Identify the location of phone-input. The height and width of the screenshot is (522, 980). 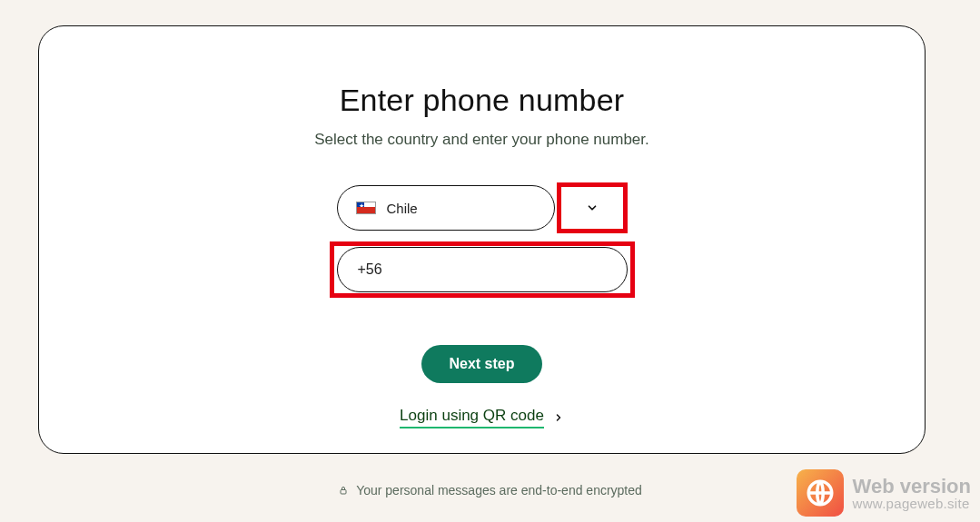
(492, 270).